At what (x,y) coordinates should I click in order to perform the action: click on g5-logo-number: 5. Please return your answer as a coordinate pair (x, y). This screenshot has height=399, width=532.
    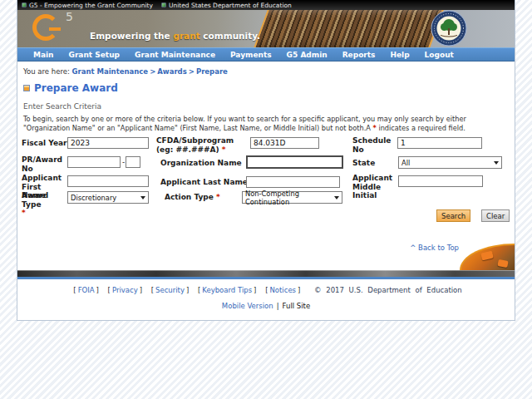
    Looking at the image, I should click on (70, 17).